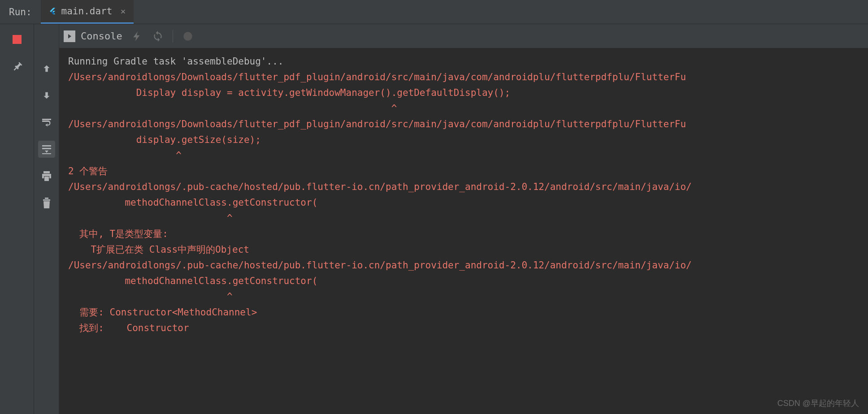  What do you see at coordinates (47, 219) in the screenshot?
I see `tool-column` at bounding box center [47, 219].